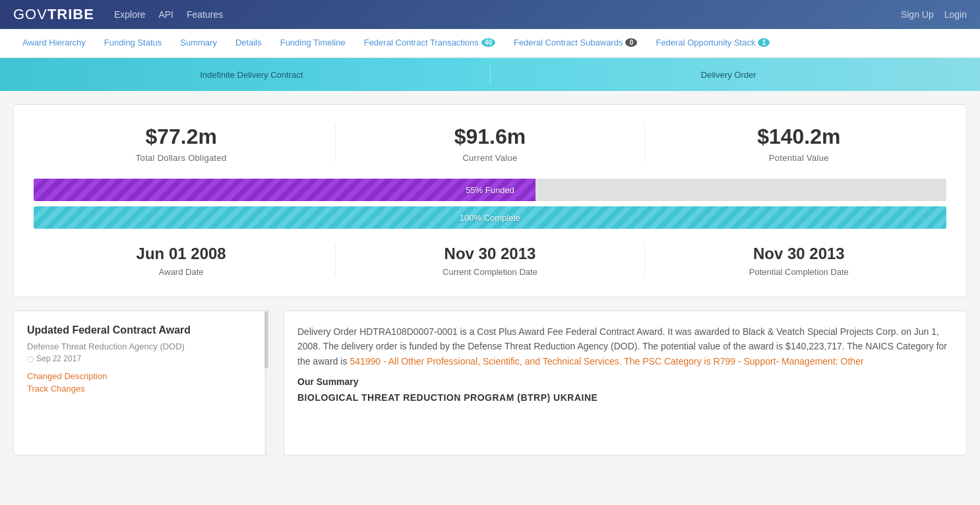 The height and width of the screenshot is (505, 980). Describe the element at coordinates (625, 347) in the screenshot. I see `description-text: Delivery Order HDTRA108D0007-0001 is a C…` at that location.